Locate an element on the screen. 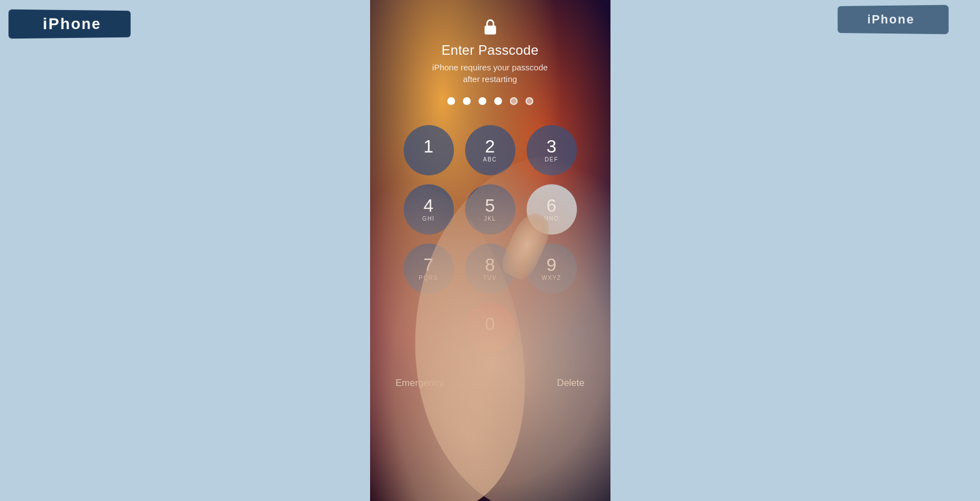 This screenshot has width=980, height=501. iphone-box-label-right: iPhone is located at coordinates (893, 20).